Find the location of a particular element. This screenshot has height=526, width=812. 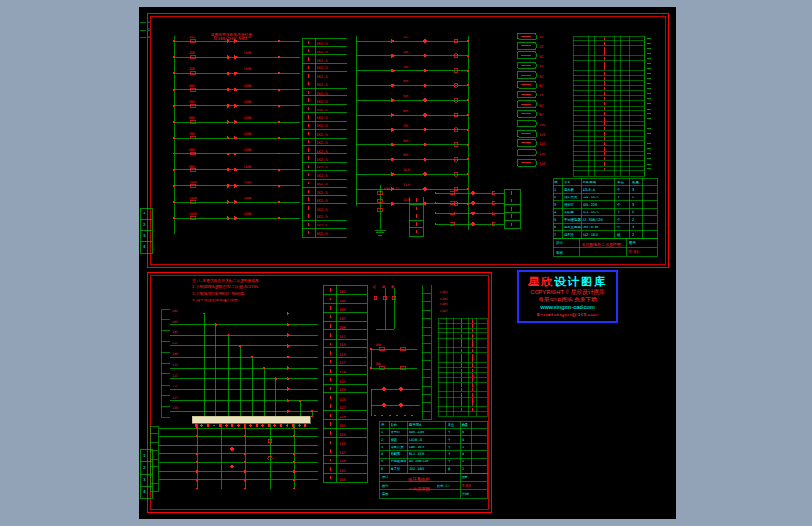

watermark-title: 星欣设计图库 is located at coordinates (568, 282).